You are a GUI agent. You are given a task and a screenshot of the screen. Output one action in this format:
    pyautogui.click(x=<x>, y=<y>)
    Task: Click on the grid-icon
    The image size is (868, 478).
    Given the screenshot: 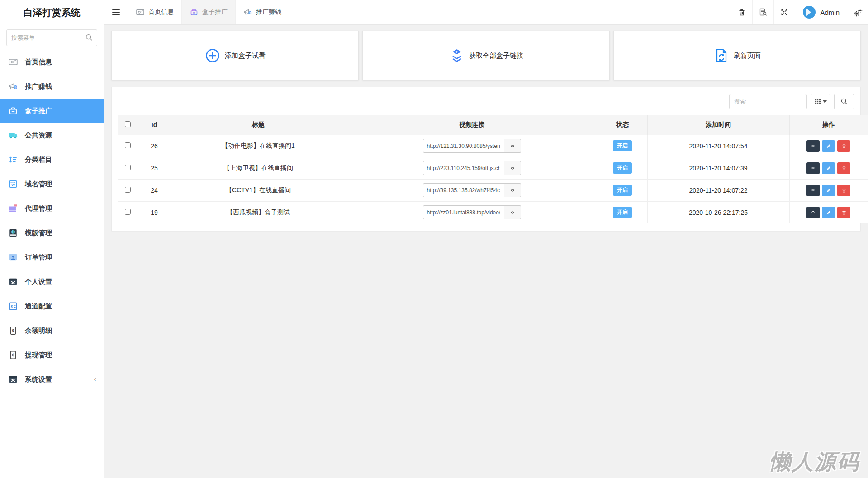 What is the action you would take?
    pyautogui.click(x=818, y=101)
    